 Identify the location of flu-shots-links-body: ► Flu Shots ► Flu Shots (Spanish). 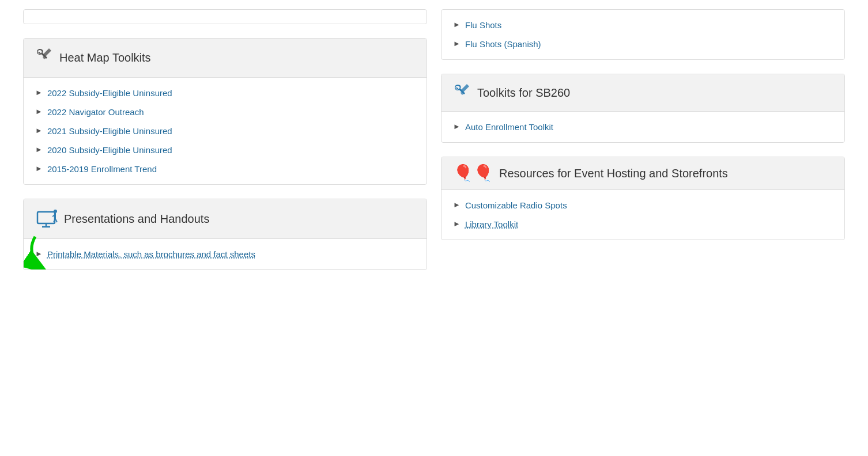
(643, 35).